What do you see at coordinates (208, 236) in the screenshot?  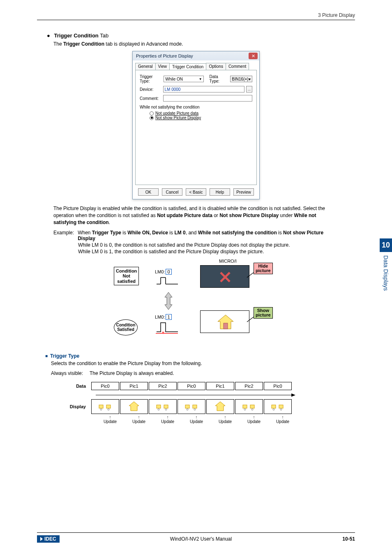 I see `example-line1: When Trigger Type is While ON, Device is…` at bounding box center [208, 236].